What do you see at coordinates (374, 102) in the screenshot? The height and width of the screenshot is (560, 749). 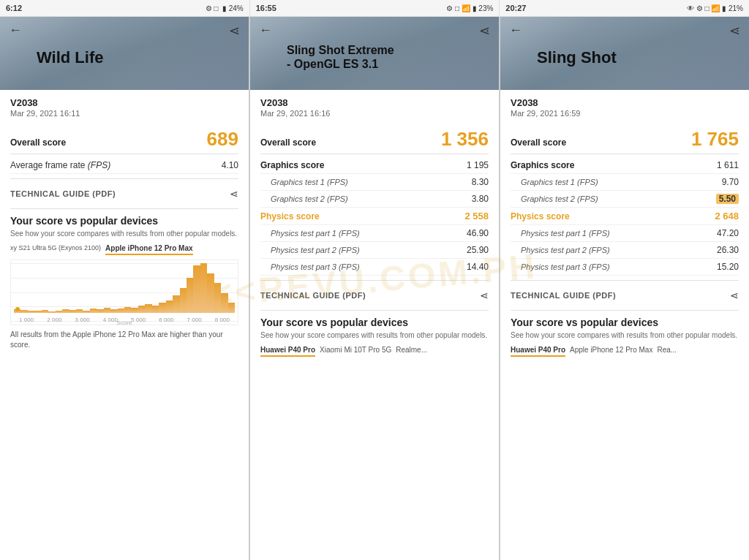 I see `device-name-2: V2038` at bounding box center [374, 102].